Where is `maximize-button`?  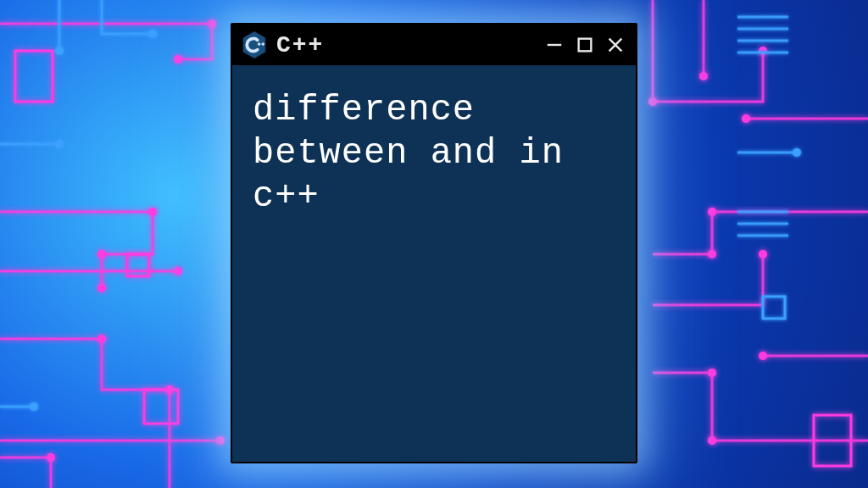
maximize-button is located at coordinates (585, 45).